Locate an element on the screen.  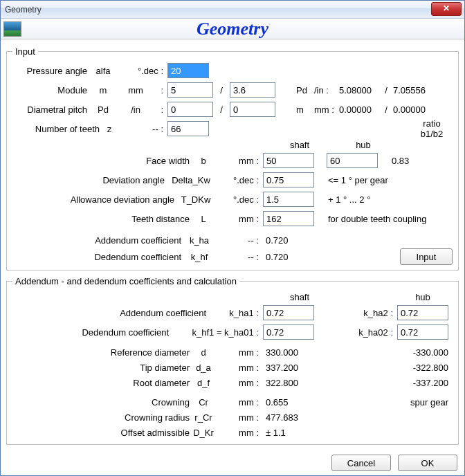
diametral-m-sep: / is located at coordinates (386, 109).